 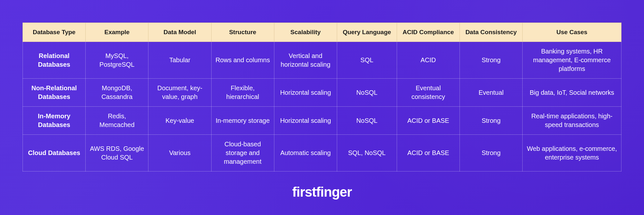 I want to click on col-header: Structure, so click(x=243, y=32).